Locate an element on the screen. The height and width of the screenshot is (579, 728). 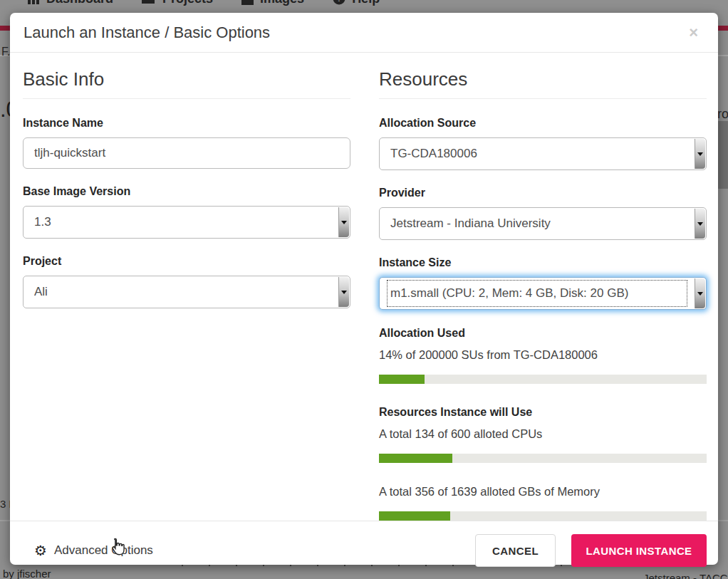
allocation-used-heading: Allocation Used is located at coordinates (543, 333).